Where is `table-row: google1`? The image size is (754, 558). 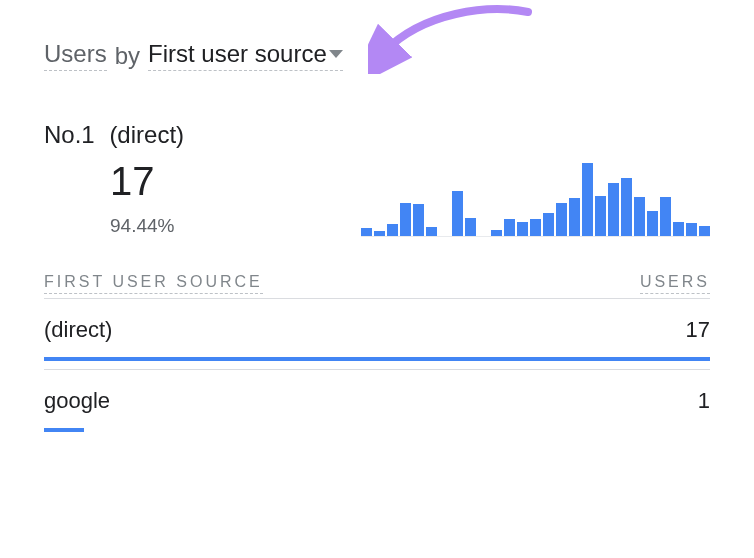
table-row: google1 is located at coordinates (377, 404).